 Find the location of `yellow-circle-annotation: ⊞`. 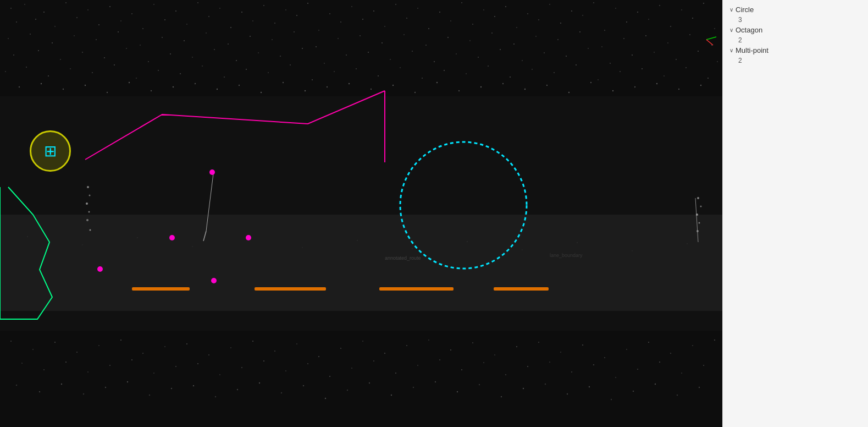

yellow-circle-annotation: ⊞ is located at coordinates (51, 151).